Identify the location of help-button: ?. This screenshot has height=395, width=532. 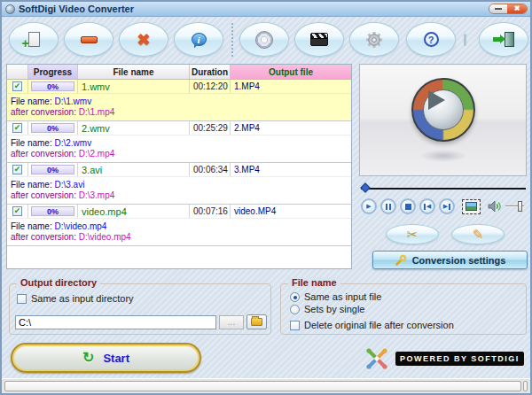
(431, 39).